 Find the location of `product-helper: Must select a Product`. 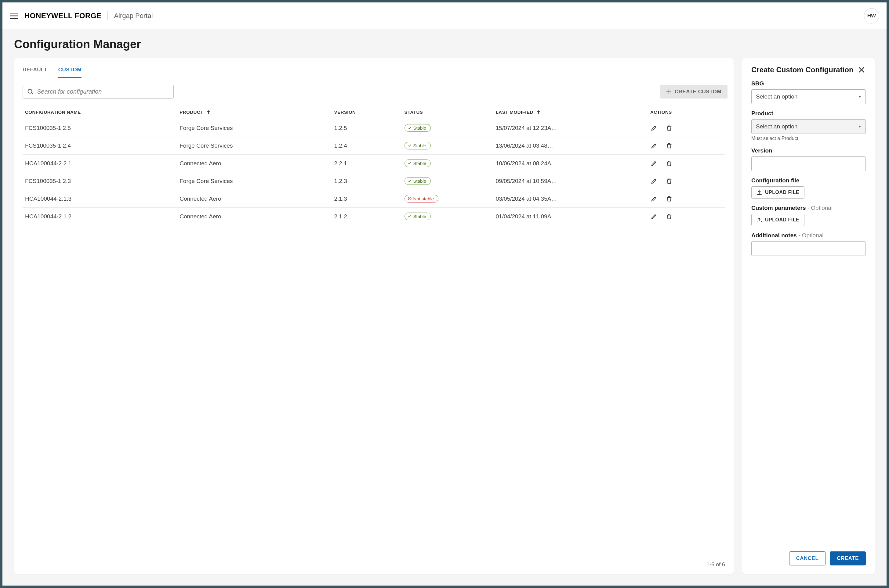

product-helper: Must select a Product is located at coordinates (808, 139).